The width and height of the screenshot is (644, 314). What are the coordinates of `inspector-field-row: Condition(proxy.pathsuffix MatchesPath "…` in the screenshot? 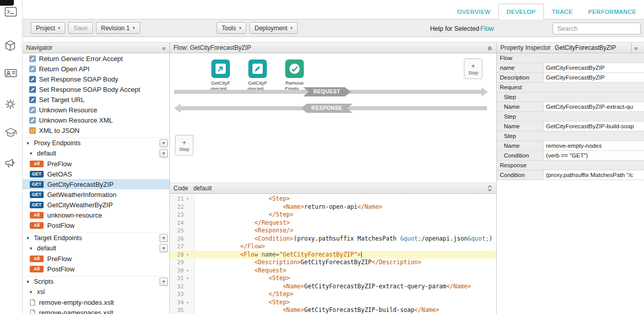 It's located at (571, 175).